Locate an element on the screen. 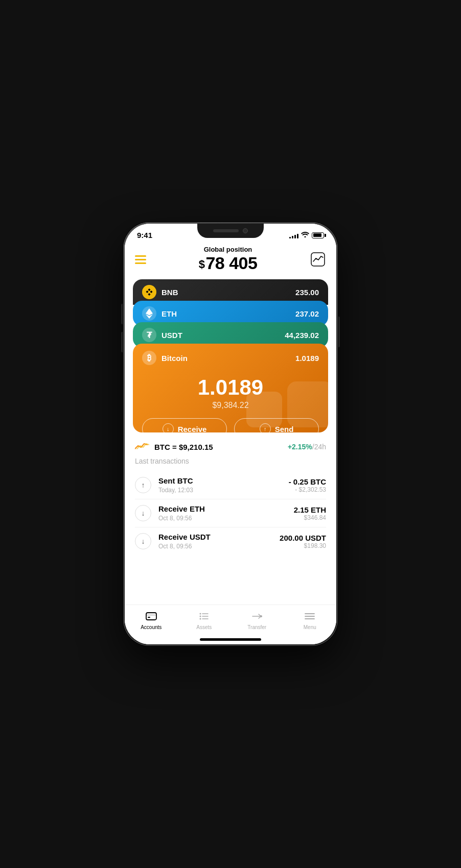 The width and height of the screenshot is (461, 868). tx-date-1: Today, 12:03 is located at coordinates (176, 490).